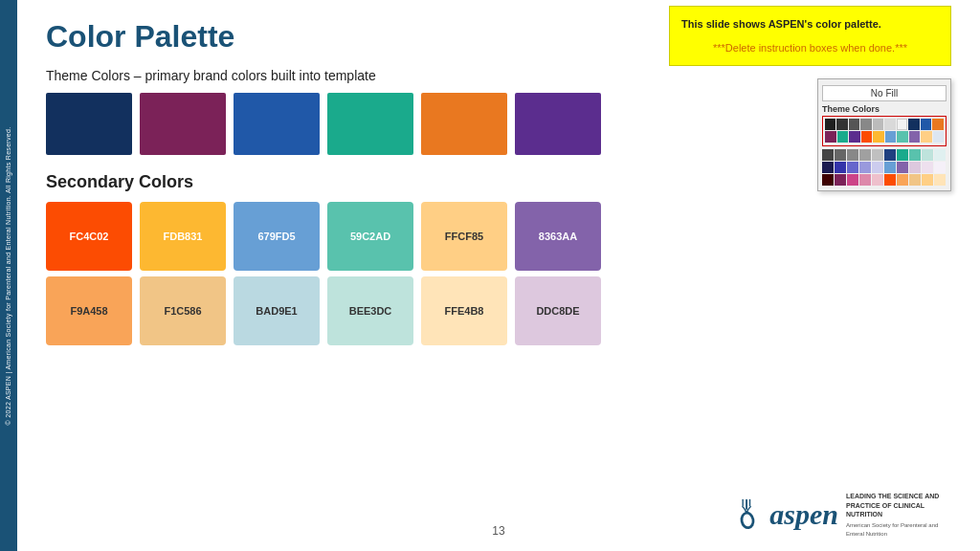 Image resolution: width=980 pixels, height=551 pixels. Describe the element at coordinates (899, 515) in the screenshot. I see `logo-tagline: LEADING THE SCIENCE AND PRACTICE OF CLIN…` at that location.